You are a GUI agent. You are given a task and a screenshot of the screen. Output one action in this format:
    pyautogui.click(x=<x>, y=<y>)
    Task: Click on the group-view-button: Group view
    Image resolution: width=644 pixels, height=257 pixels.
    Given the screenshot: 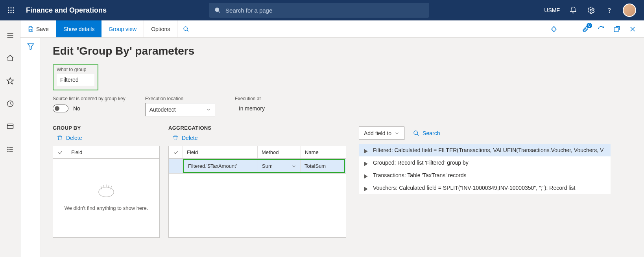 What is the action you would take?
    pyautogui.click(x=123, y=29)
    